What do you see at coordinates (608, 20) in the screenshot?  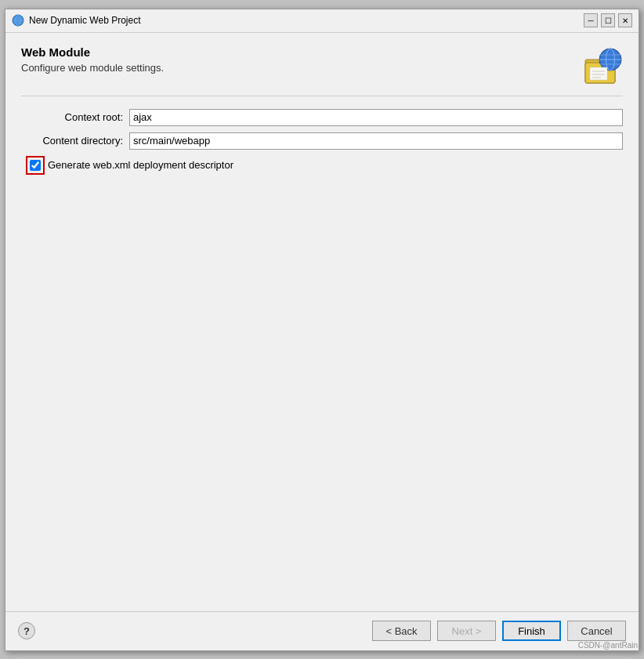 I see `window-controls: ─ ☐ ✕` at bounding box center [608, 20].